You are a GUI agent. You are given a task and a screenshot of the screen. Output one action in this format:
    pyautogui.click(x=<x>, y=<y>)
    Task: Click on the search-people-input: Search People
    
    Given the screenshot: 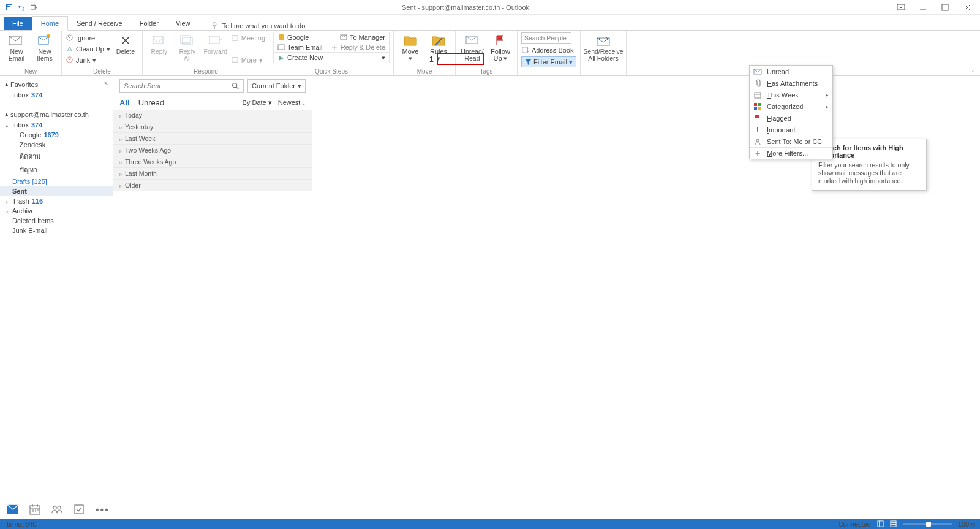 What is the action you would take?
    pyautogui.click(x=546, y=38)
    